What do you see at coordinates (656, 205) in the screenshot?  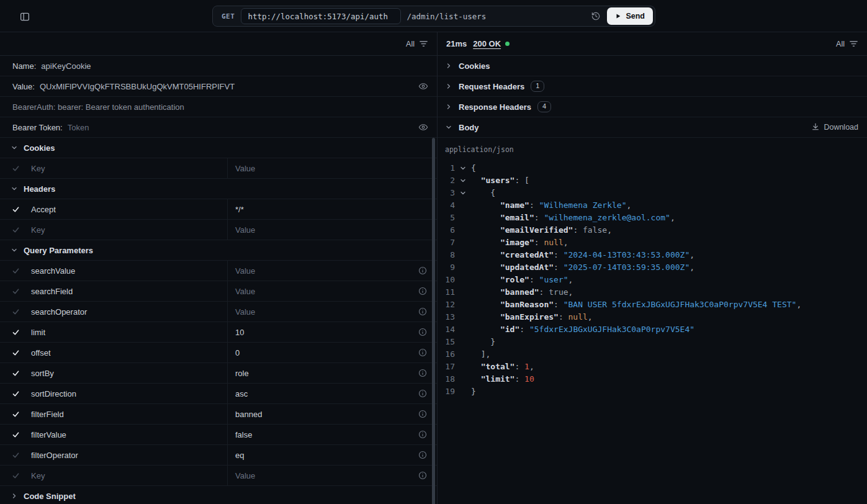 I see `json-line: 4 "name": "Wilhemena Zerkle",` at bounding box center [656, 205].